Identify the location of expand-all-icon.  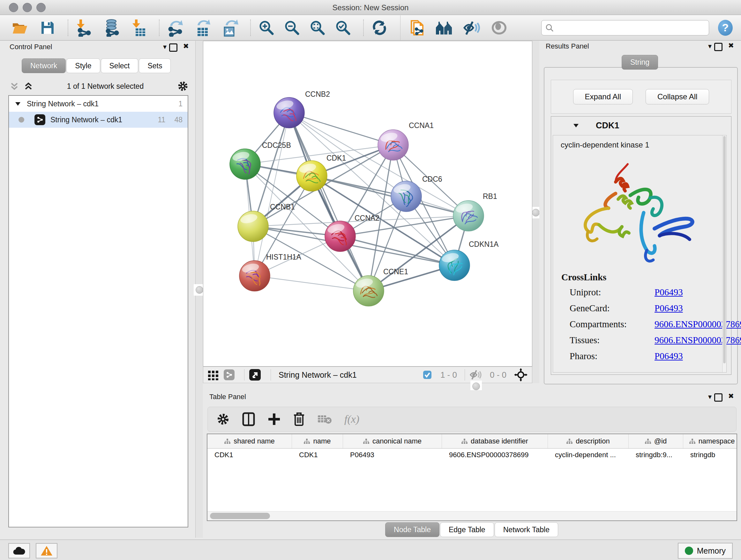
(28, 86).